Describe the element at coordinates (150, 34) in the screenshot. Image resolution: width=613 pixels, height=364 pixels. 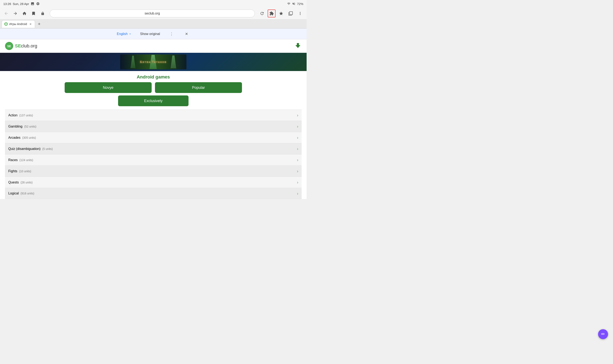
I see `show-original-button: Show original` at that location.